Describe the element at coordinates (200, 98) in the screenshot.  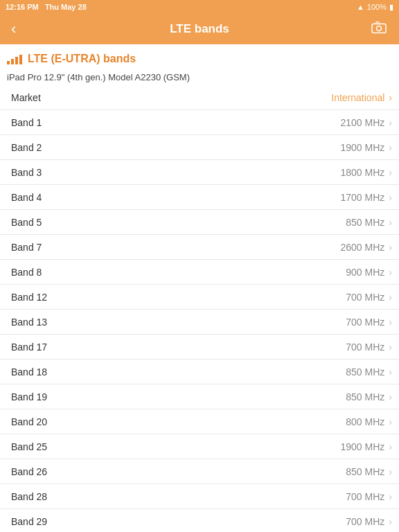
I see `market-row-1: Market International ›` at that location.